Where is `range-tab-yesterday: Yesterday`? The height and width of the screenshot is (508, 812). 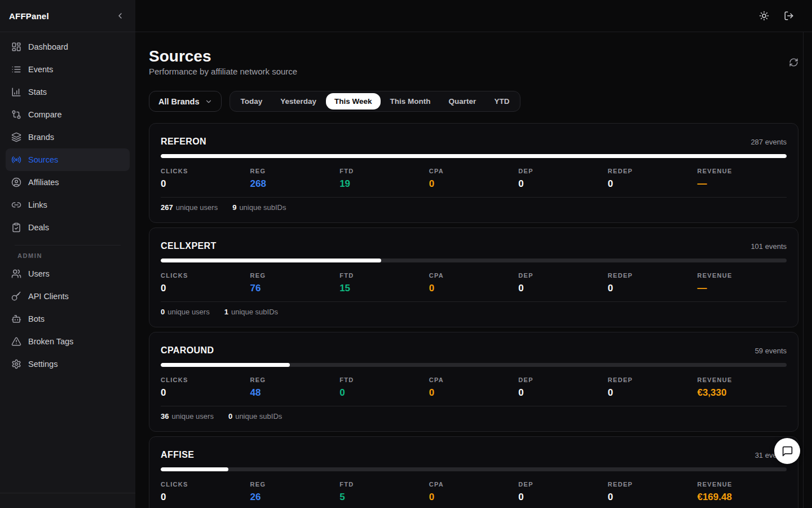
range-tab-yesterday: Yesterday is located at coordinates (298, 102).